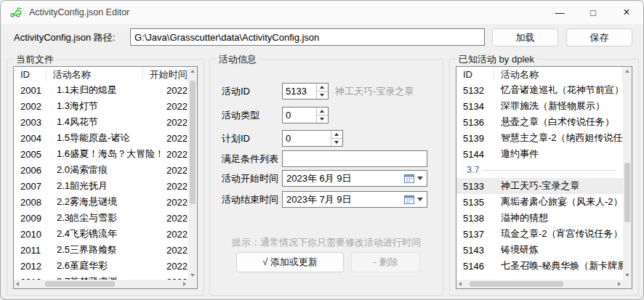 This screenshot has height=300, width=644. What do you see at coordinates (101, 154) in the screenshot?
I see `activity-row: 20051.6盛夏！海岛？大冒险！2022` at bounding box center [101, 154].